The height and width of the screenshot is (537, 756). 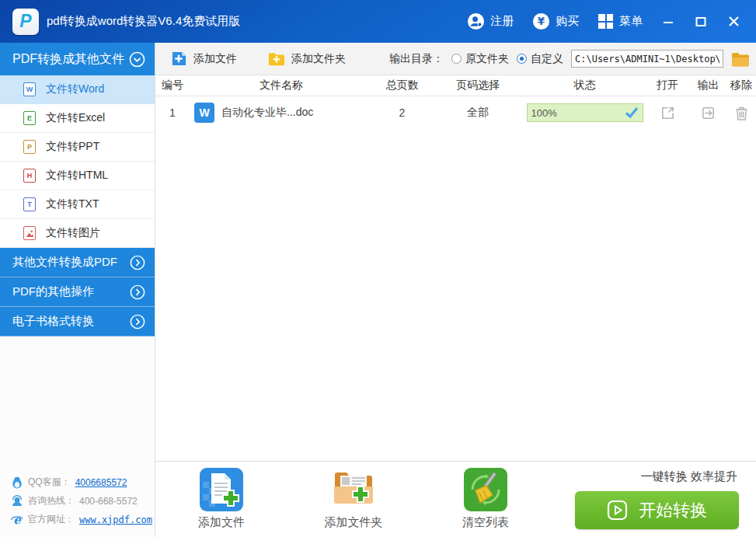 I want to click on row-status-cell: 100%, so click(x=584, y=113).